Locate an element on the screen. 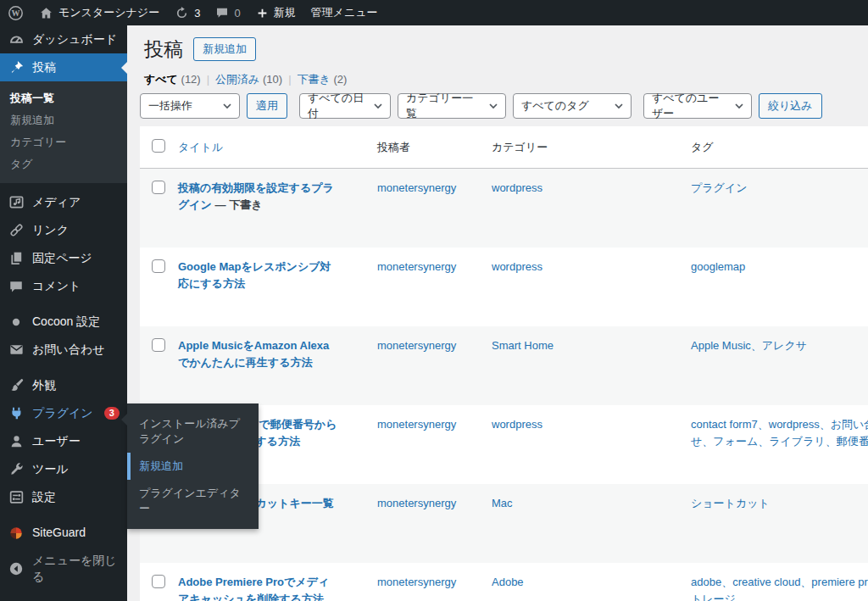 The image size is (868, 601). tag-links: contact form7、wordpress、お問い合わせ、フォーム、ライブラ… is located at coordinates (780, 433).